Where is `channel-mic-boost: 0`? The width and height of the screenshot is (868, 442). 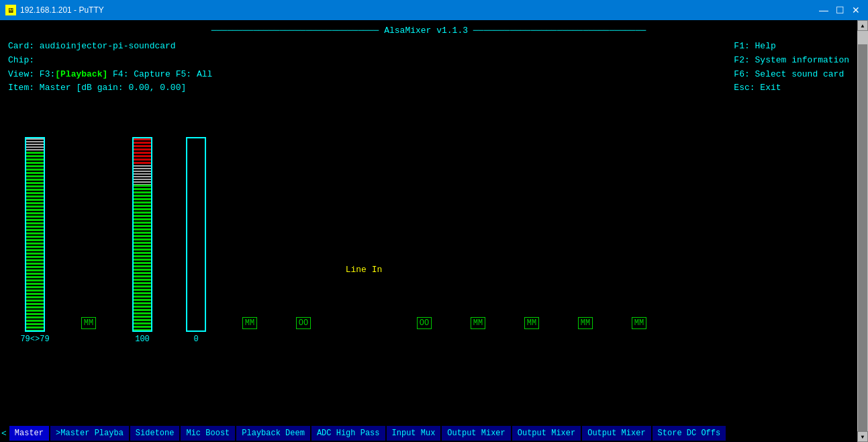 channel-mic-boost: 0 is located at coordinates (196, 240).